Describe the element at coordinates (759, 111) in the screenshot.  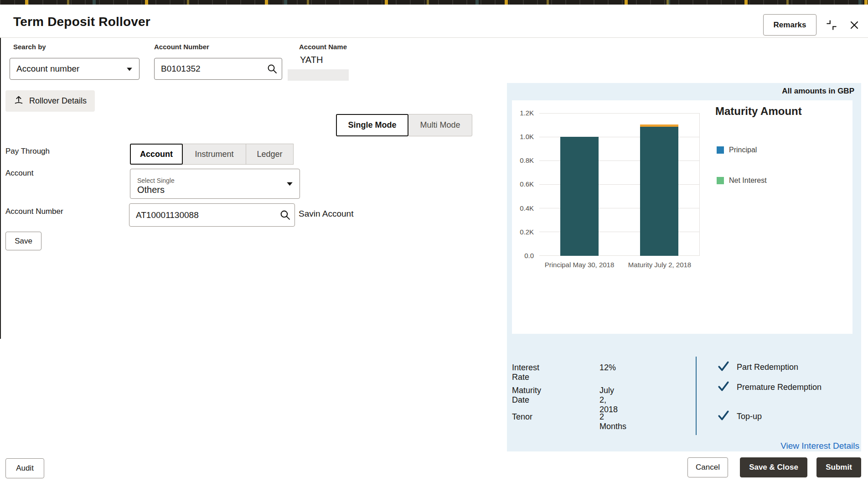
I see `chart-title: Maturity Amount` at that location.